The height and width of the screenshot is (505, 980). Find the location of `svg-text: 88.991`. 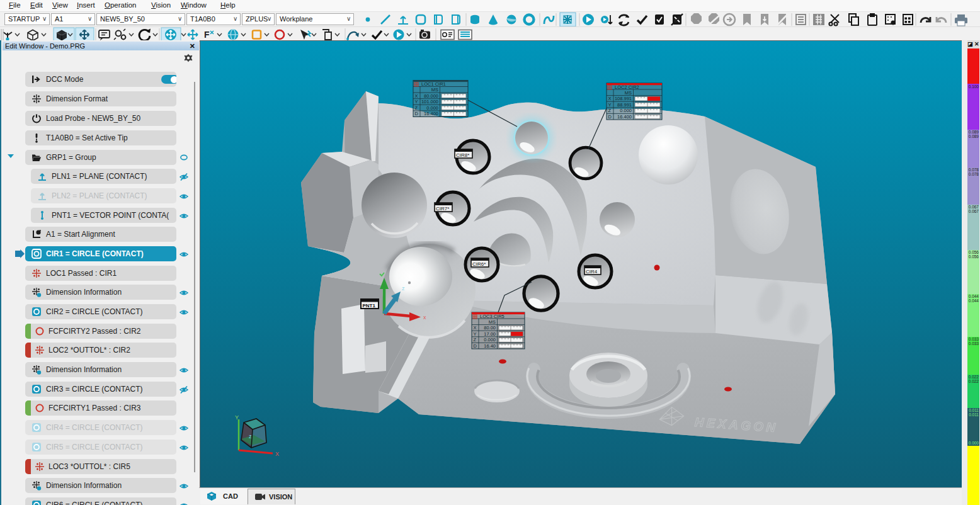

svg-text: 88.991 is located at coordinates (625, 105).